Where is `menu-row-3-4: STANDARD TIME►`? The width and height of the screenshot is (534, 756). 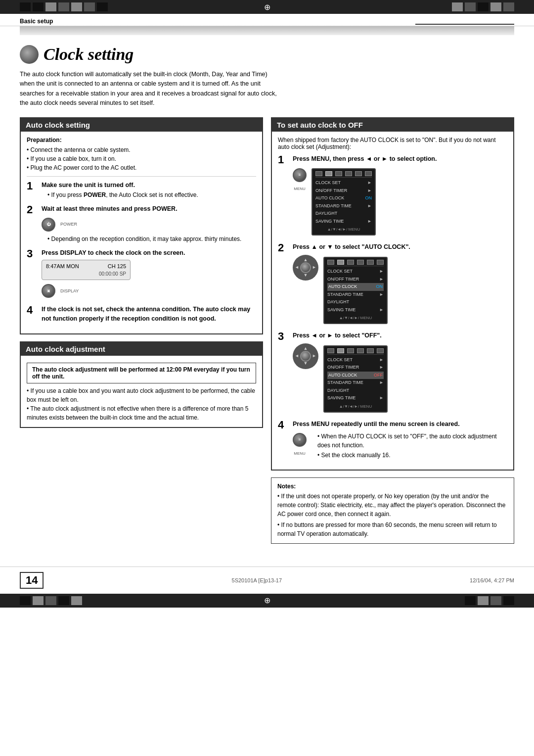
menu-row-3-4: STANDARD TIME► is located at coordinates (356, 383).